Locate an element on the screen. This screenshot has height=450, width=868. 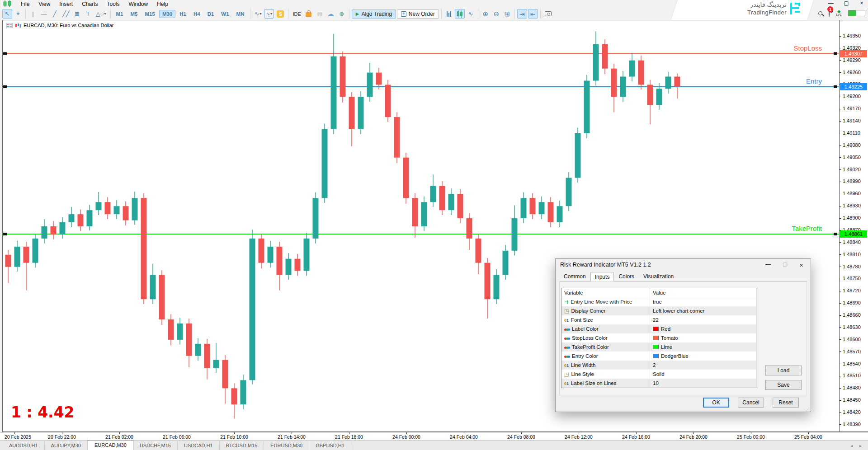
timeframe-button-mn: MN is located at coordinates (241, 14).